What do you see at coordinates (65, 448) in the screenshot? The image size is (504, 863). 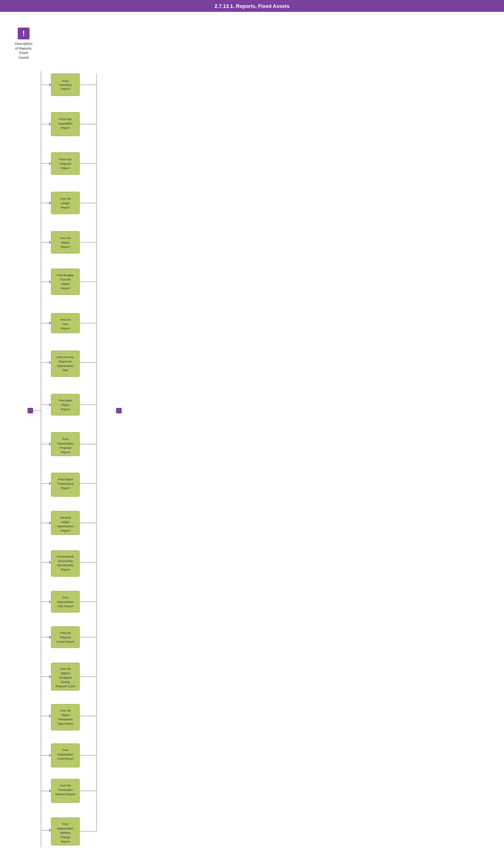 I see `svg-text: Proposal` at bounding box center [65, 448].